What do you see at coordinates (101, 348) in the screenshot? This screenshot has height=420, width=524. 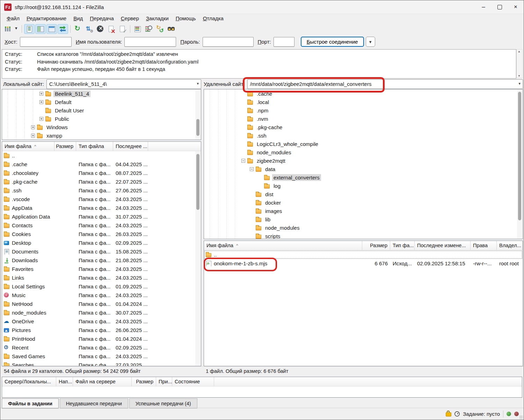 I see `file-row: RecentПапка с фа...02.09.2025 ...` at bounding box center [101, 348].